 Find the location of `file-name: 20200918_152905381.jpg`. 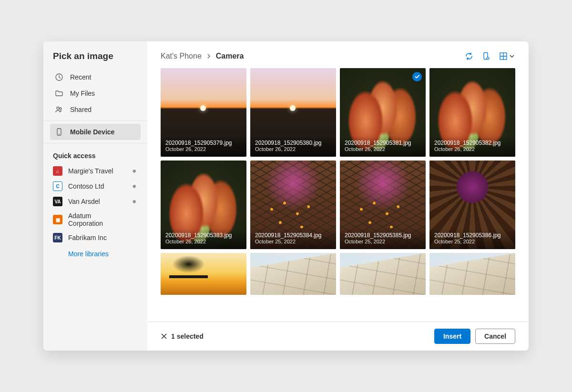

file-name: 20200918_152905381.jpg is located at coordinates (383, 143).